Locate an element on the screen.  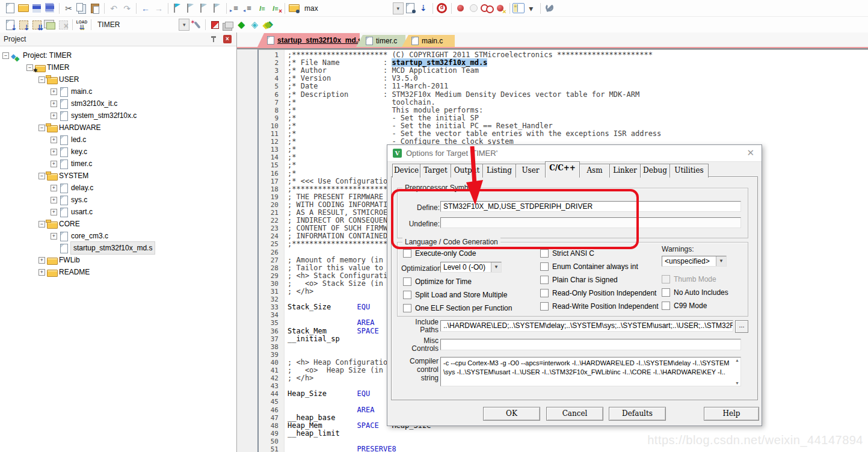
comment-selection-icon is located at coordinates (262, 8).